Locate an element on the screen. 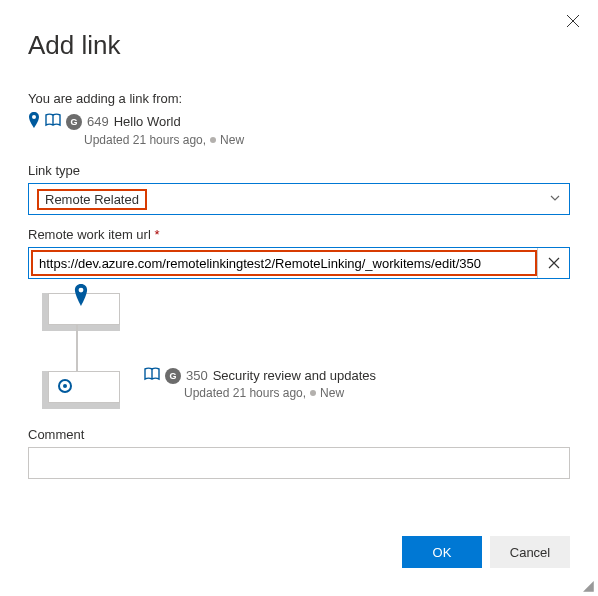  comment-input is located at coordinates (299, 463).